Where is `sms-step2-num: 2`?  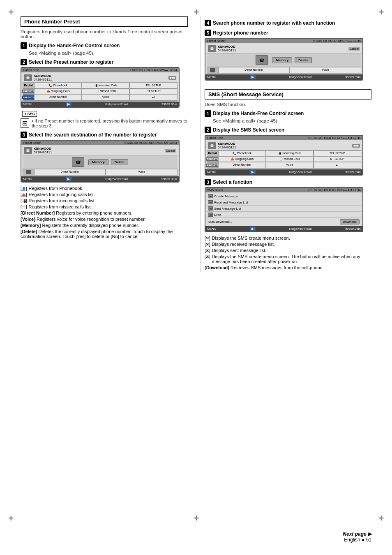 sms-step2-num: 2 is located at coordinates (208, 130).